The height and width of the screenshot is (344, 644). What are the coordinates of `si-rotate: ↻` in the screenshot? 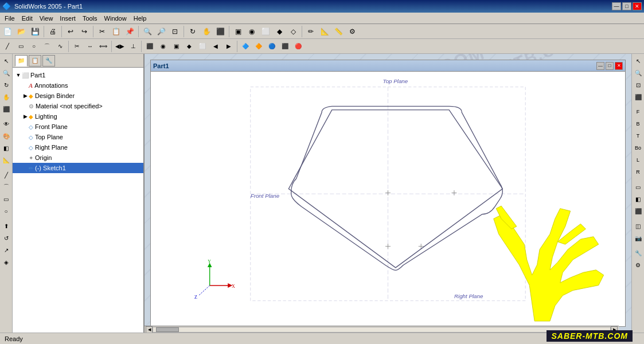 It's located at (6, 85).